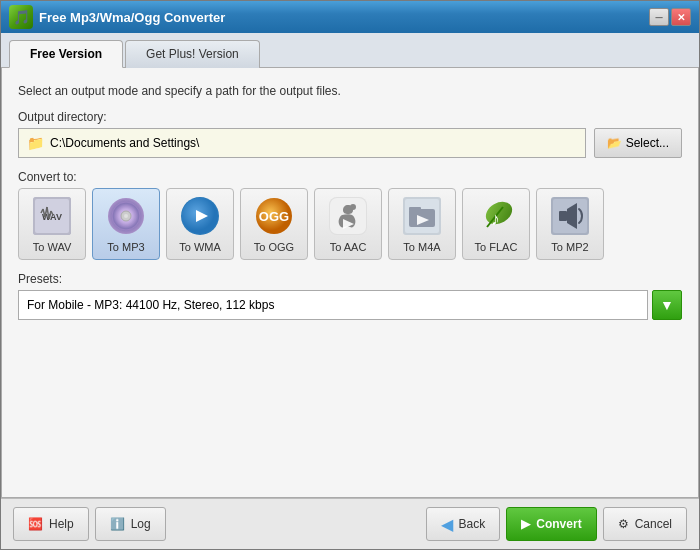  Describe the element at coordinates (124, 143) in the screenshot. I see `directory-value: C:\Documents and Settings\` at that location.